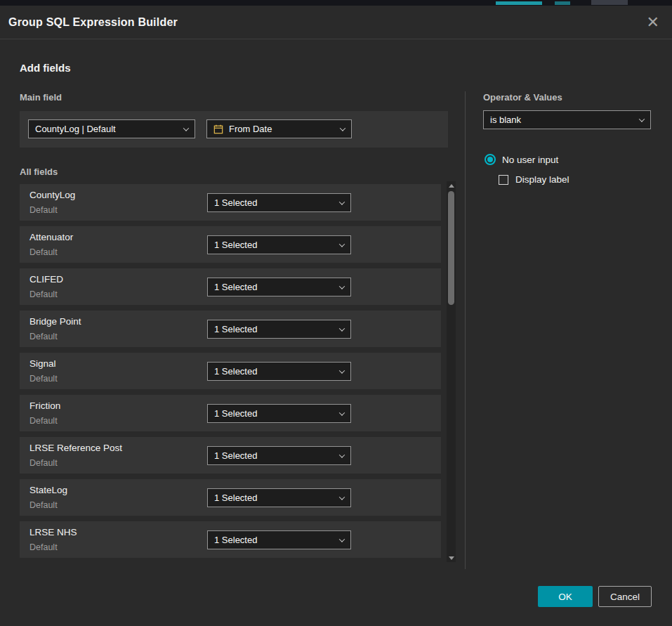  Describe the element at coordinates (230, 540) in the screenshot. I see `field-row: LRSE NHS Default 1 Selected` at that location.